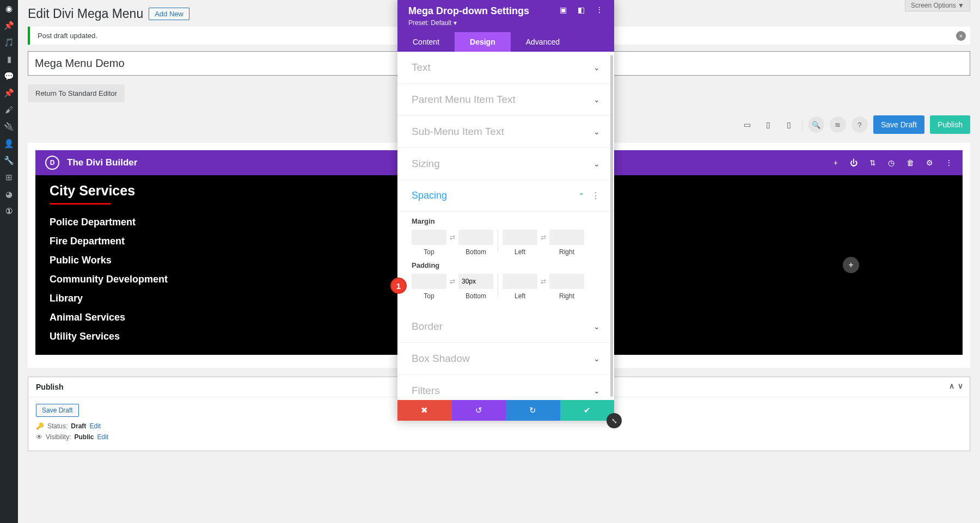  I want to click on power-icon: ⏻, so click(854, 163).